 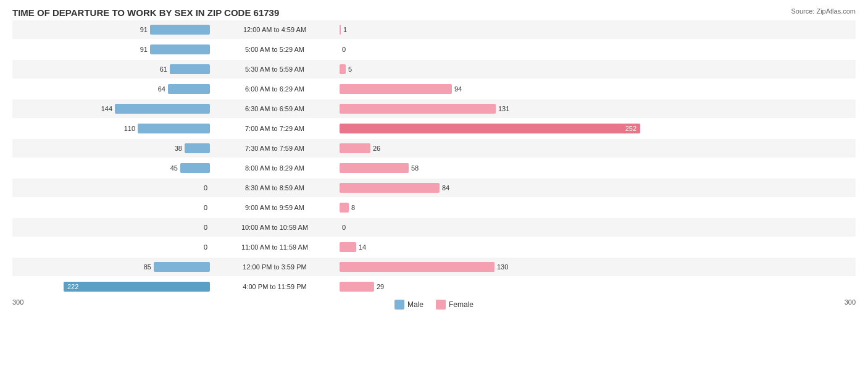 I want to click on right-section: 94, so click(x=598, y=89).